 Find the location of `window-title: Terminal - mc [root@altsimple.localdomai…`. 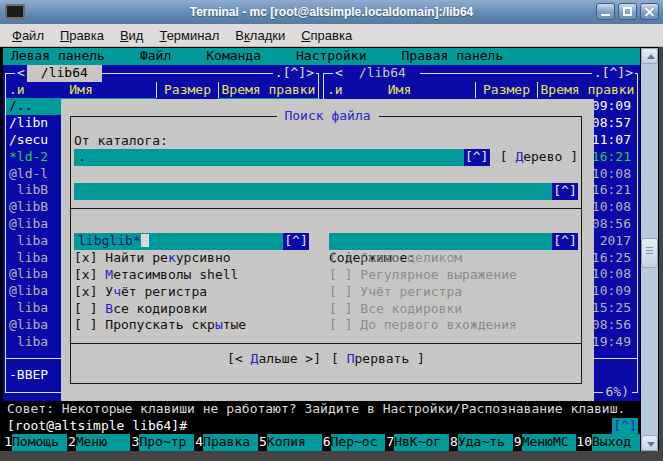

window-title: Terminal - mc [root@altsimple.localdomai… is located at coordinates (332, 12).